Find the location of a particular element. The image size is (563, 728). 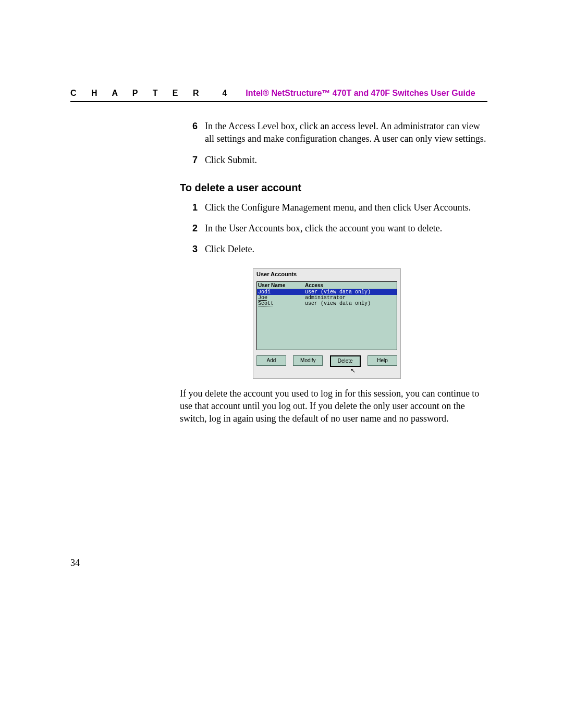

cell-username: Jodi is located at coordinates (282, 292).